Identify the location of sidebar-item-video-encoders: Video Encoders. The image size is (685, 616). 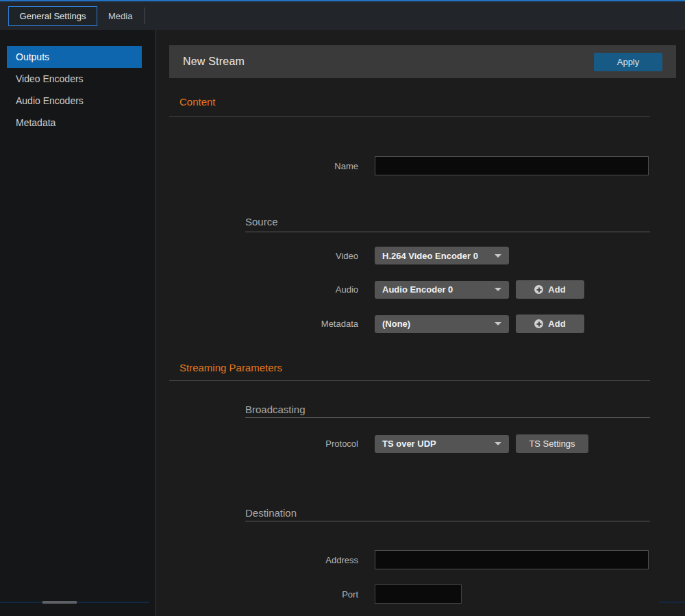
(74, 79).